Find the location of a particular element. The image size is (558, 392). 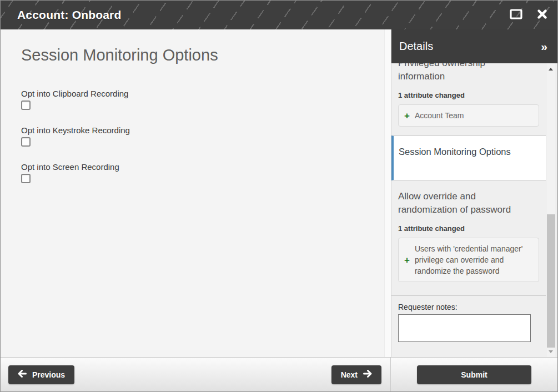

maximize-icon is located at coordinates (516, 15).